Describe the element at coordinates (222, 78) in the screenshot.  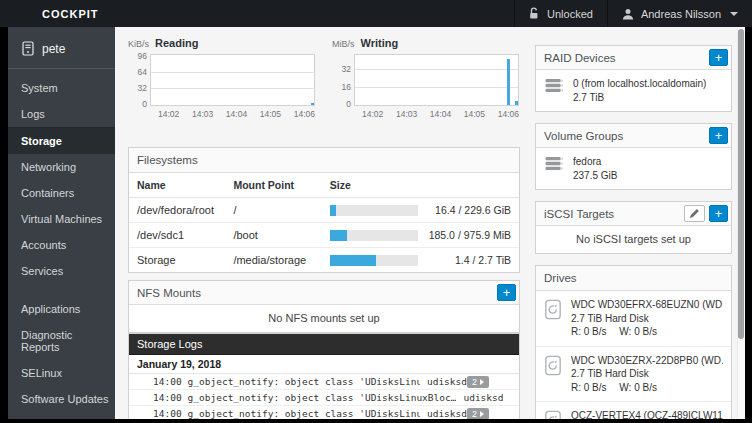
I see `reading-chart: KiB/s Reading 96 64 32 0 14:02 14:03 14:…` at that location.